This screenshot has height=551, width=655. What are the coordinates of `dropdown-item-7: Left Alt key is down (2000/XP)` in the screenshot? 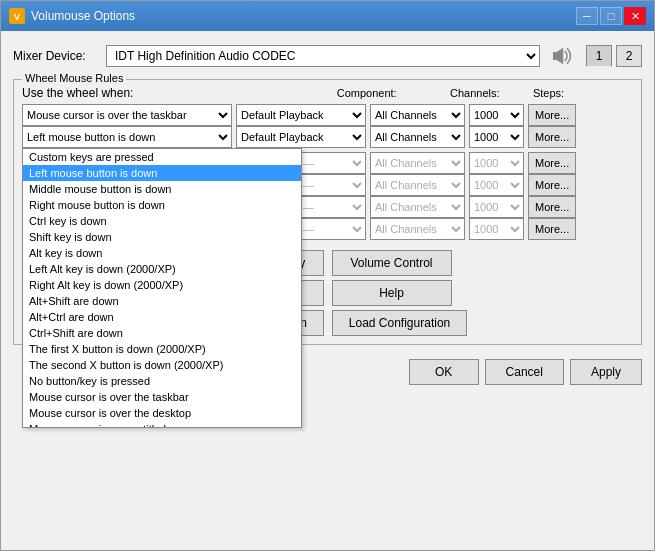 It's located at (162, 269).